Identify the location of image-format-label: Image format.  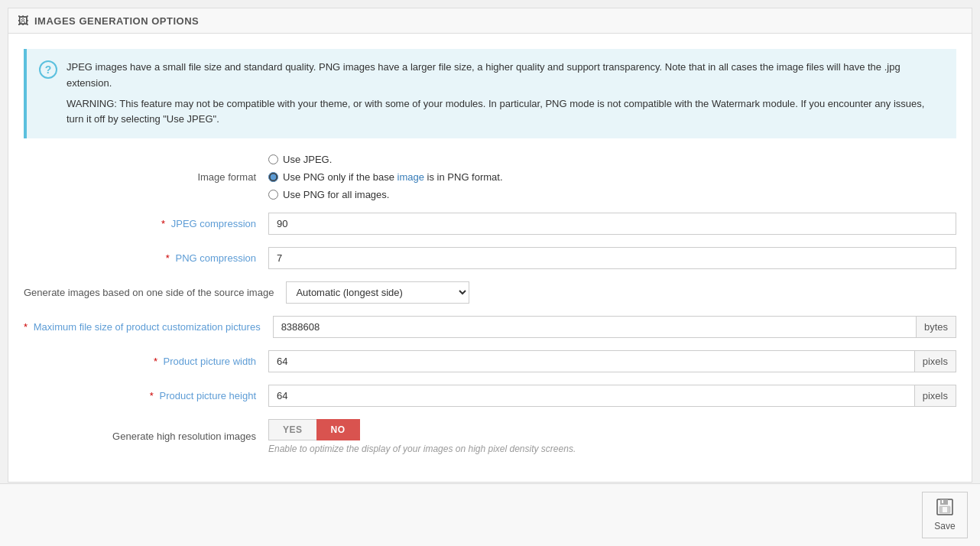
(146, 177).